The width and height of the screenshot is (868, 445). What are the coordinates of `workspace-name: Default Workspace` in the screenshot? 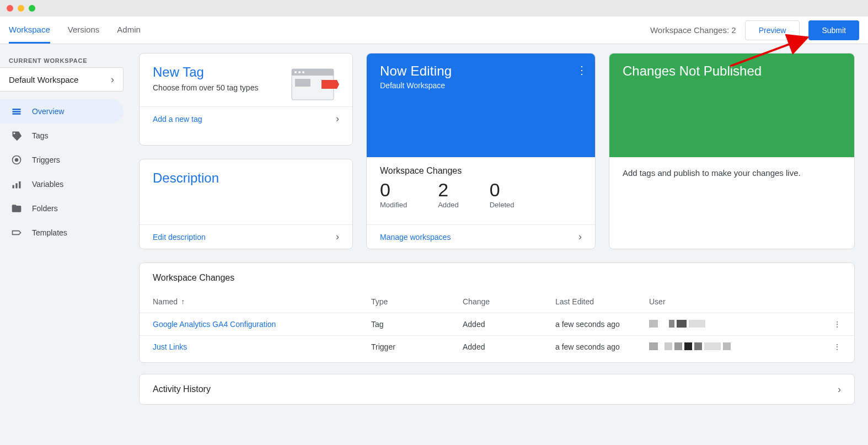 It's located at (44, 79).